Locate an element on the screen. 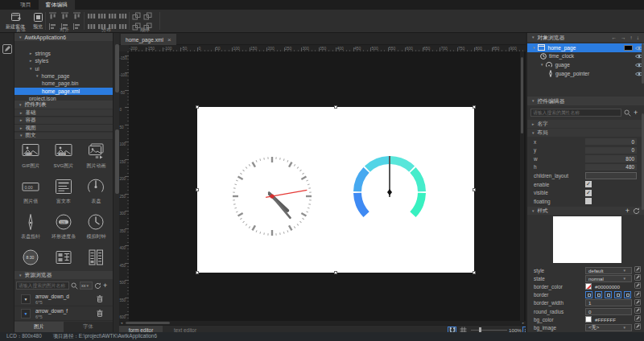  checkbox-floating is located at coordinates (588, 201).